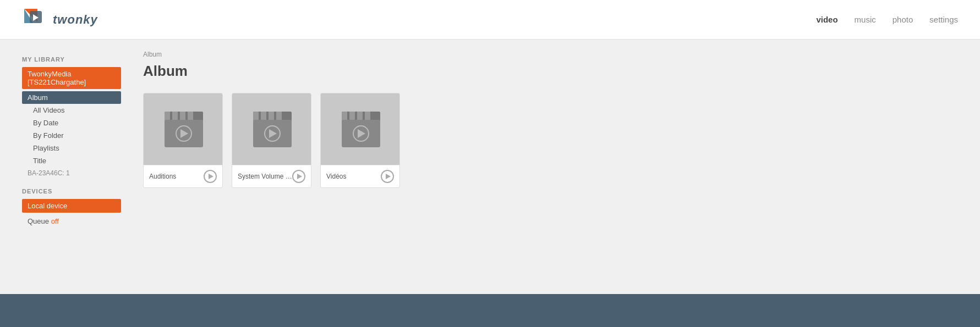 This screenshot has width=980, height=327. Describe the element at coordinates (61, 167) in the screenshot. I see `sidebar: MY LIBRARY TwonkyMedia [TS221Chargathe] …` at that location.